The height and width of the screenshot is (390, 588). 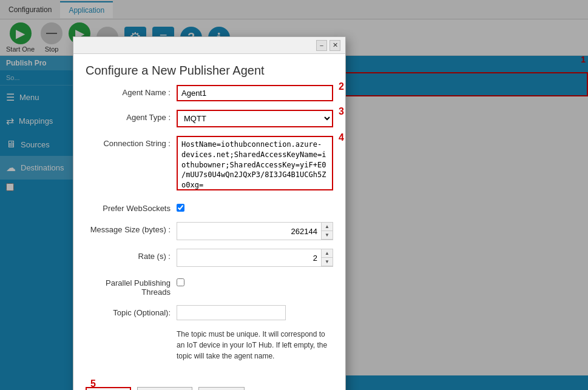 What do you see at coordinates (128, 91) in the screenshot?
I see `agent-name-label: Agent Name :` at bounding box center [128, 91].